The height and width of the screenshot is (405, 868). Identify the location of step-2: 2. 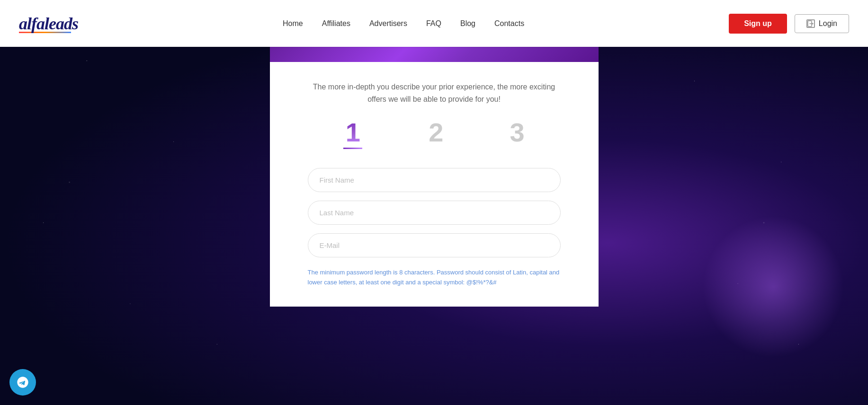
(436, 134).